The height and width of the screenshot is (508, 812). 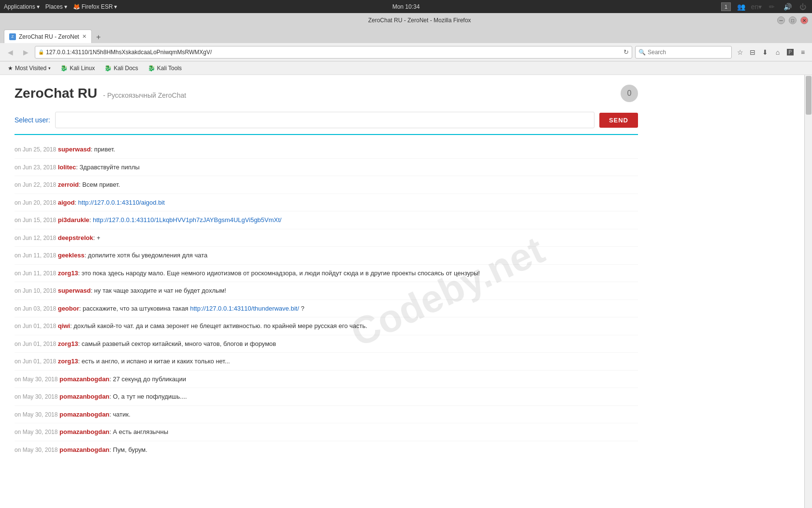 I want to click on user-badge: 0, so click(x=629, y=93).